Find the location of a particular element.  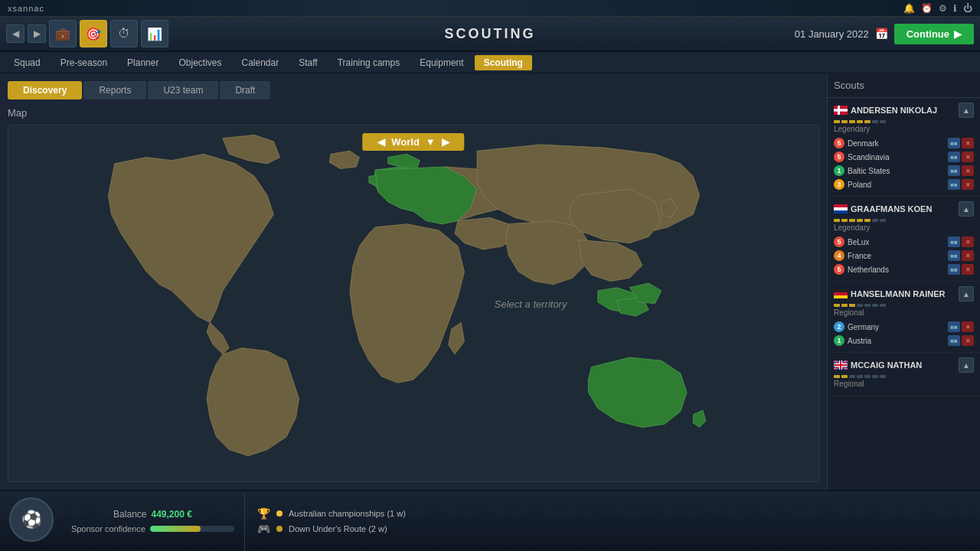

confidence-bar is located at coordinates (192, 529).